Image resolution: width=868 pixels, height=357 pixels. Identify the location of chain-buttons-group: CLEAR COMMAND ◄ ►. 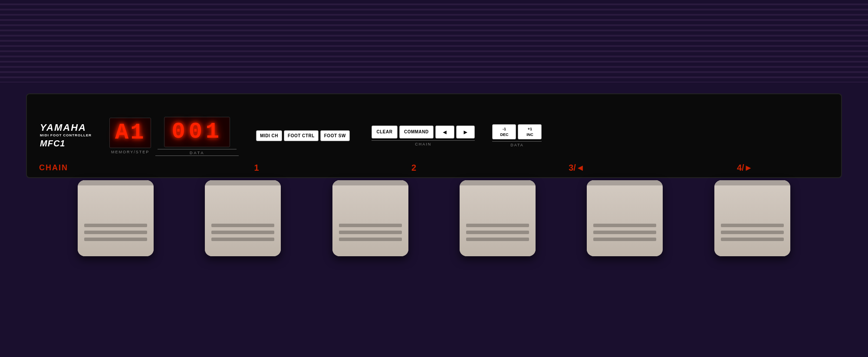
(424, 132).